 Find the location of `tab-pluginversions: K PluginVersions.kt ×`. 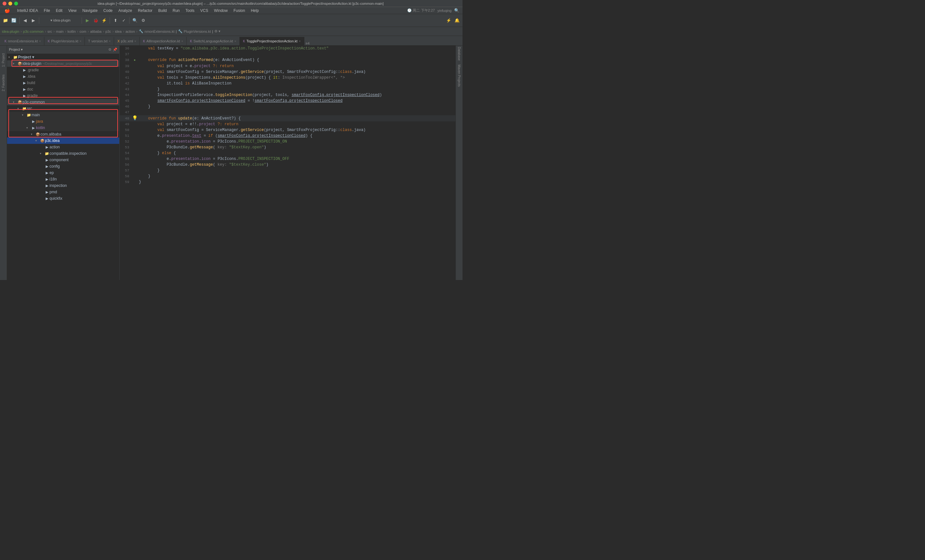

tab-pluginversions: K PluginVersions.kt × is located at coordinates (65, 41).